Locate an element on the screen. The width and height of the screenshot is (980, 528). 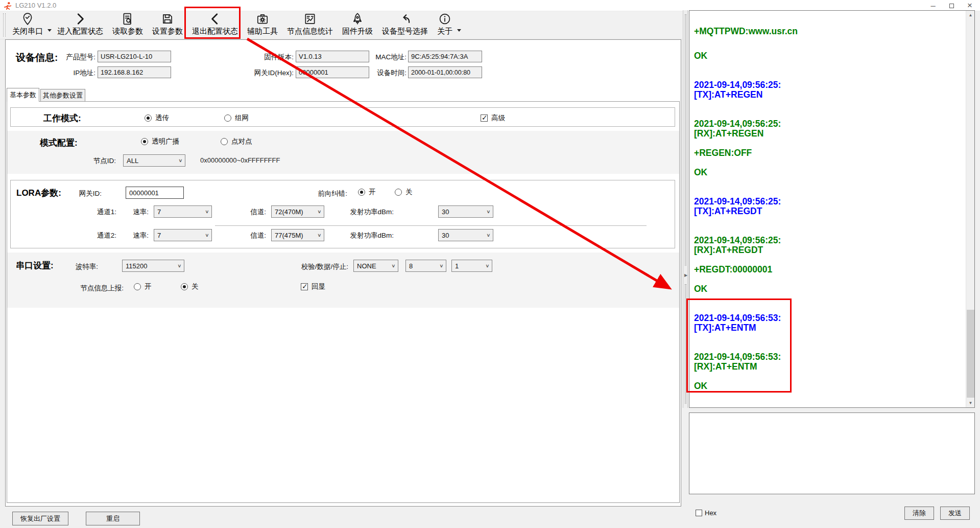
send-input-panel is located at coordinates (832, 453).